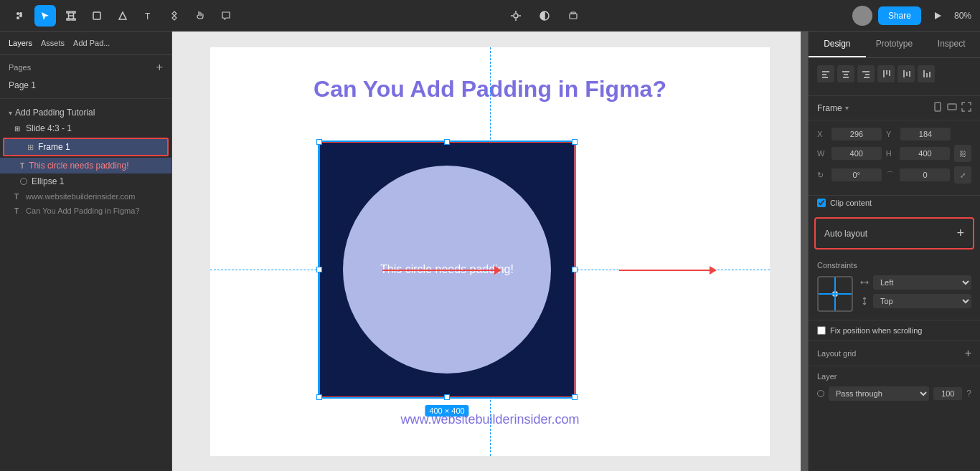 This screenshot has width=980, height=471. What do you see at coordinates (851, 203) in the screenshot?
I see `clip-content-label: Clip content` at bounding box center [851, 203].